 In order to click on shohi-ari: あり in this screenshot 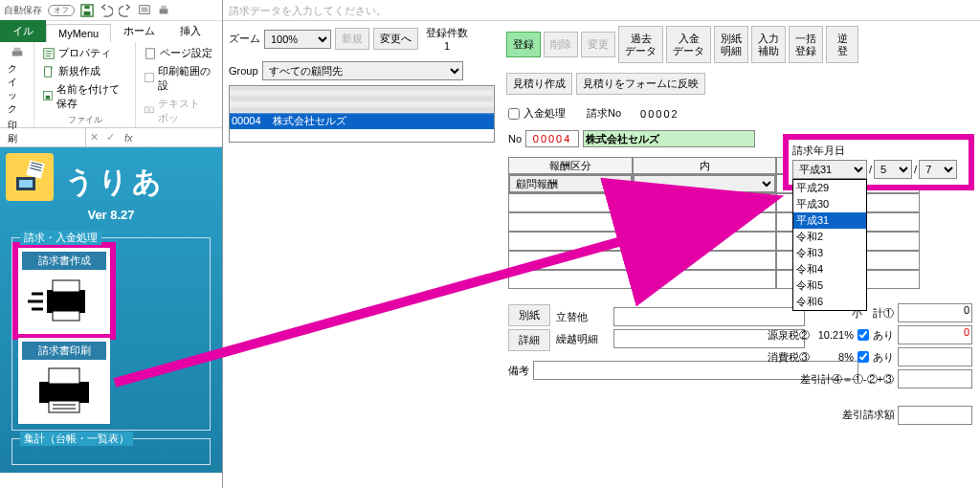, I will do `click(883, 358)`.